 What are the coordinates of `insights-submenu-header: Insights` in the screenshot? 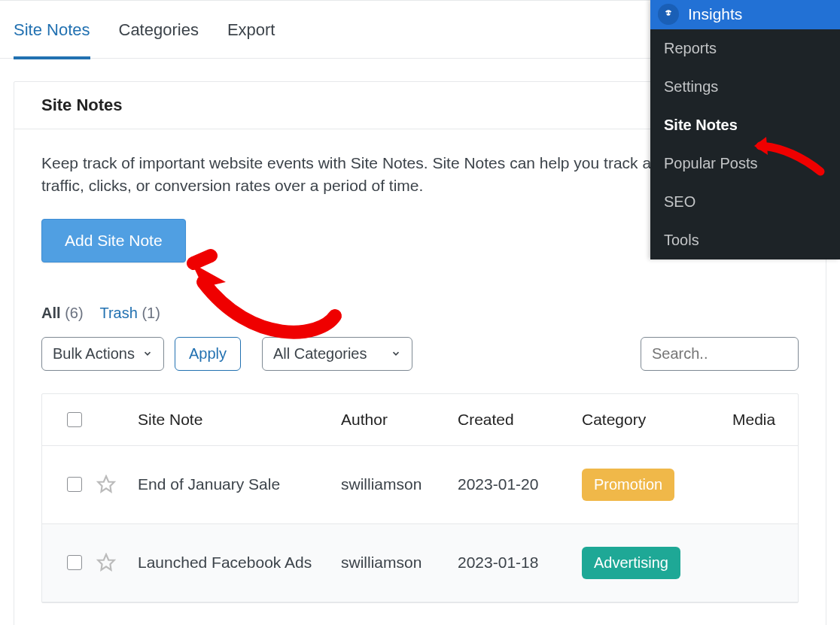 It's located at (745, 15).